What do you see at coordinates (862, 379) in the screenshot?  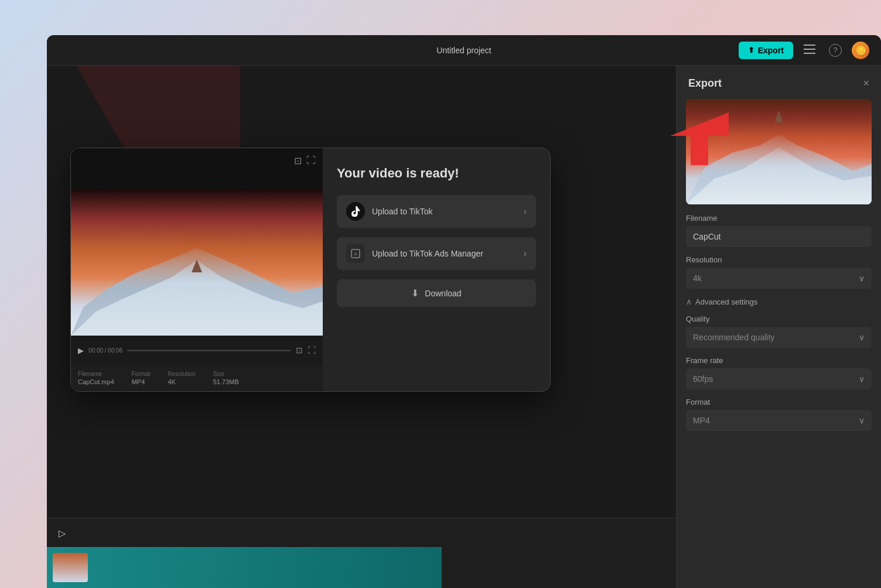 I see `chevron-down-icon-framerate: ∨` at bounding box center [862, 379].